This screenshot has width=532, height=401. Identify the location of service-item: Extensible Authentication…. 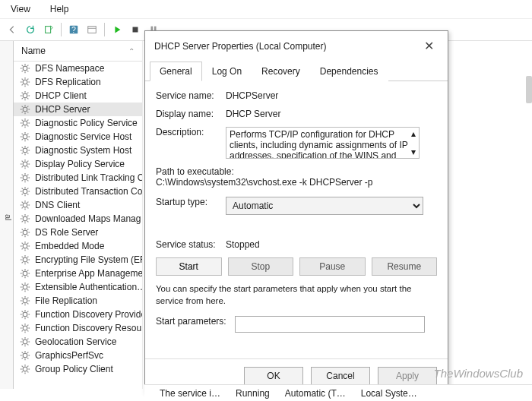
(78, 287).